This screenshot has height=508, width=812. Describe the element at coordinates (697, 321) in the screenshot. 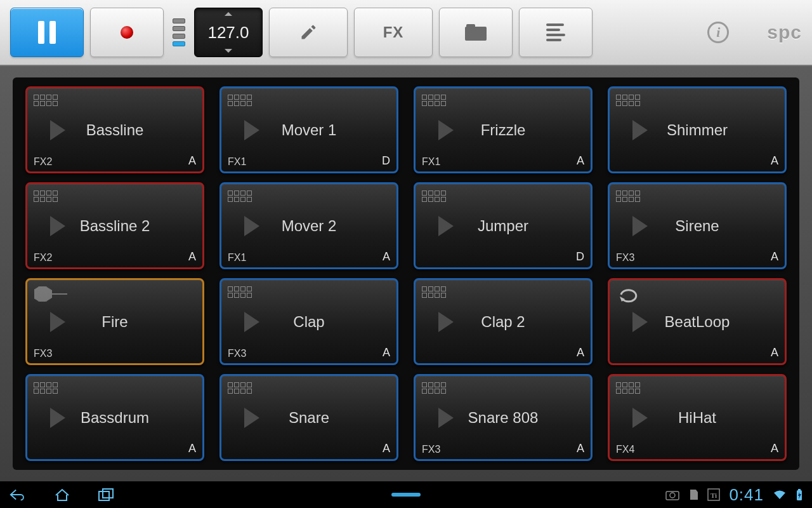

I see `pad-beatloop: BeatLoopA` at that location.